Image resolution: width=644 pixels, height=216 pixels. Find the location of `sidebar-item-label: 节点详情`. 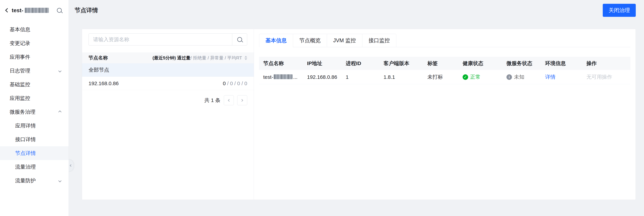

sidebar-item-label: 节点详情 is located at coordinates (26, 153).